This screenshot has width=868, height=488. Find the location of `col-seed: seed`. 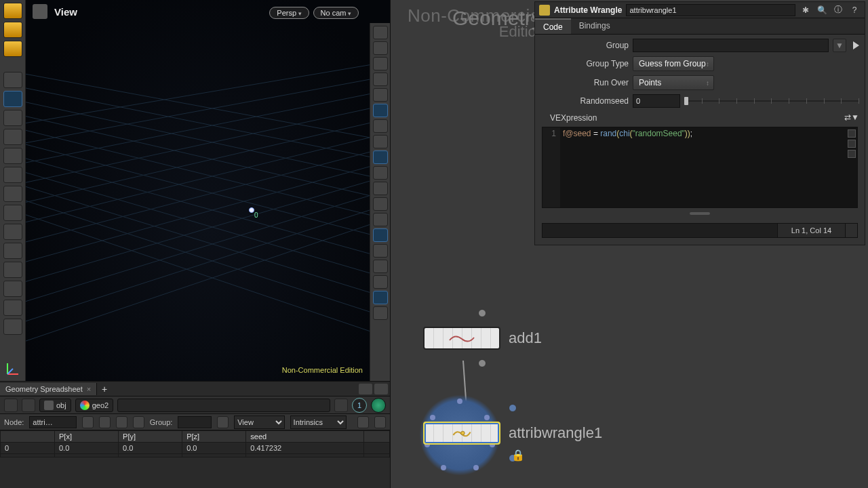

col-seed: seed is located at coordinates (305, 436).